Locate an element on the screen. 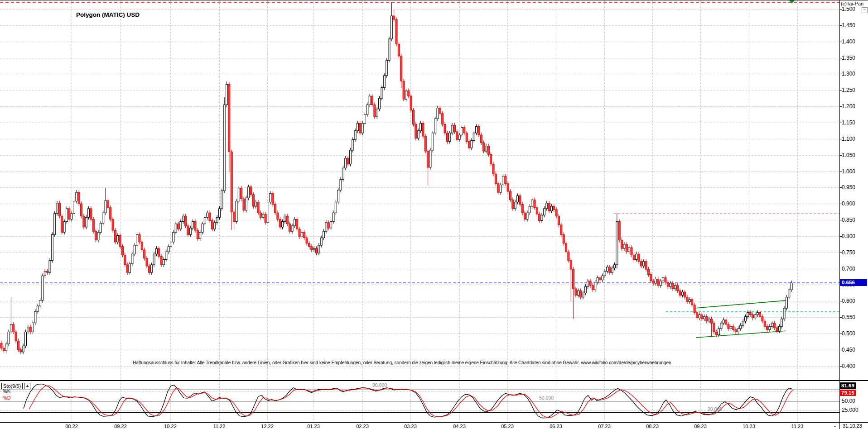 The width and height of the screenshot is (868, 429). stoch-axis-50: 50.00 is located at coordinates (849, 401).